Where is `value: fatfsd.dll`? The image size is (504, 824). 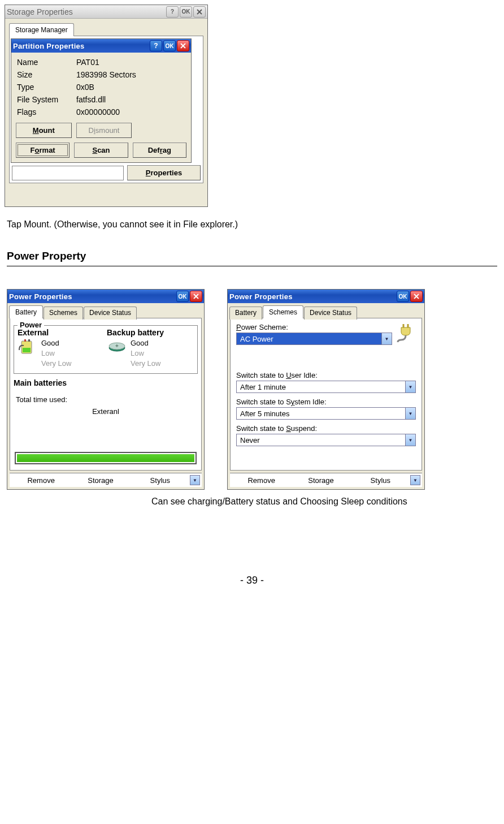
value: fatfsd.dll is located at coordinates (131, 100).